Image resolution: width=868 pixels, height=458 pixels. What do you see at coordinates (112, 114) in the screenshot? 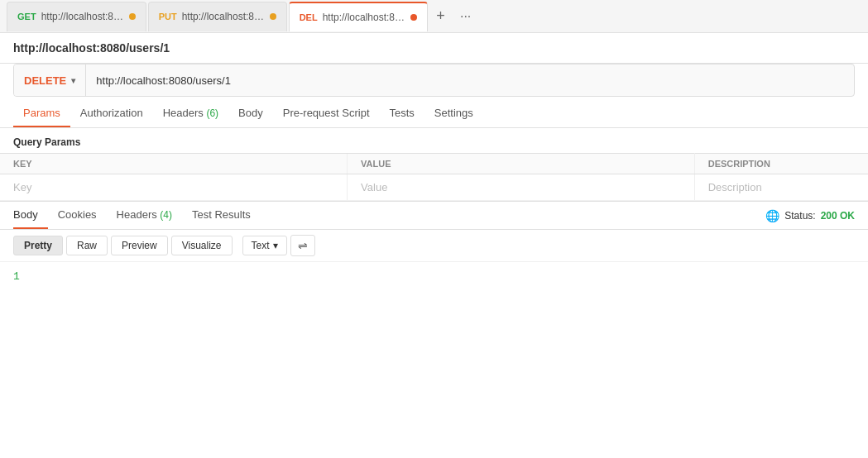
I see `tab-authorization: Authorization` at bounding box center [112, 114].